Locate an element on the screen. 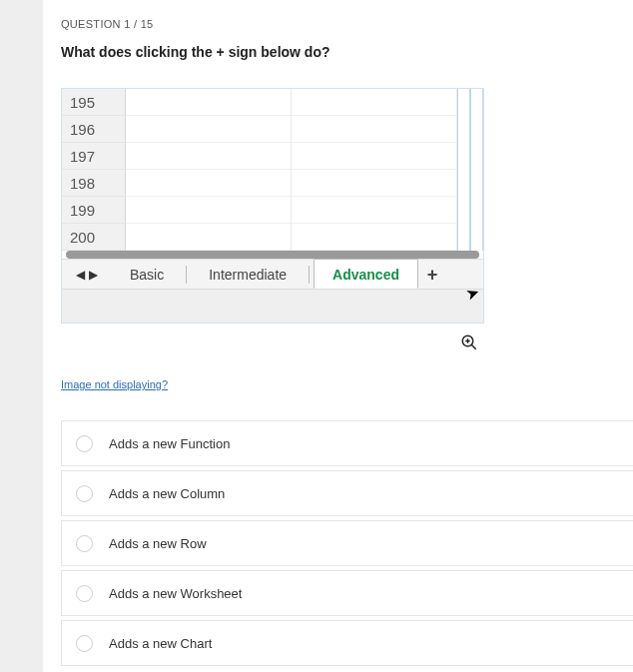  row-number: 195 is located at coordinates (94, 102).